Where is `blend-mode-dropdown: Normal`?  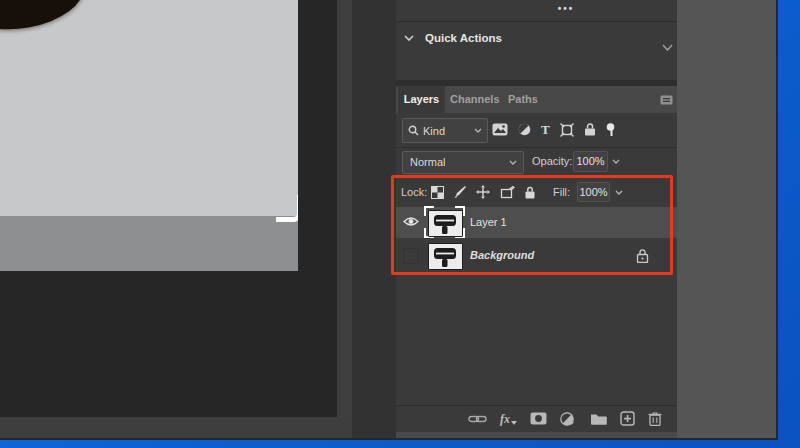 blend-mode-dropdown: Normal is located at coordinates (463, 162).